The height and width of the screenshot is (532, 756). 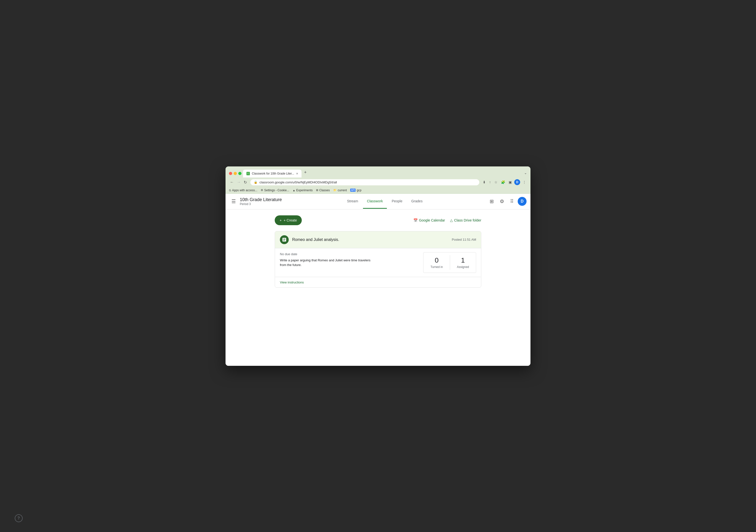 I want to click on drive-link-label: Class Drive folder, so click(x=468, y=220).